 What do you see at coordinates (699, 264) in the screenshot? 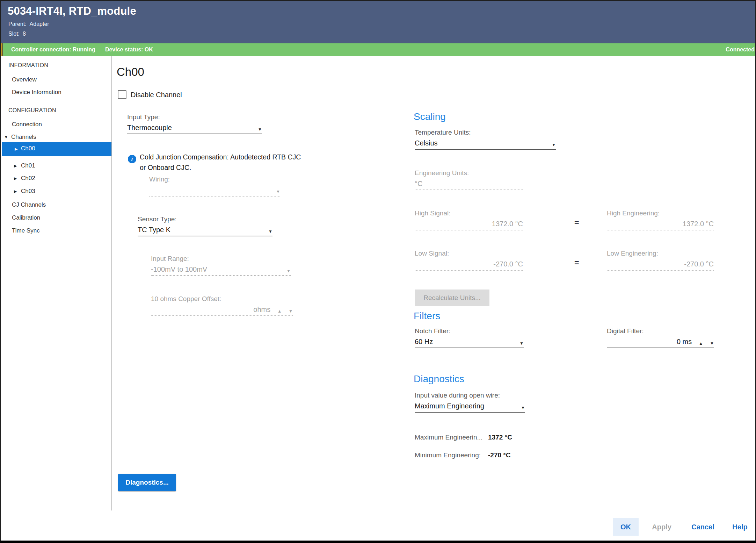
I see `low-engineering-value: -270.0 °C` at bounding box center [699, 264].